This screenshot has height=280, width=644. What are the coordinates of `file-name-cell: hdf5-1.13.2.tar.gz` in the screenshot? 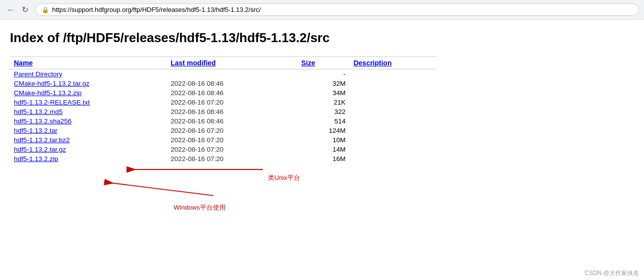 It's located at (88, 150).